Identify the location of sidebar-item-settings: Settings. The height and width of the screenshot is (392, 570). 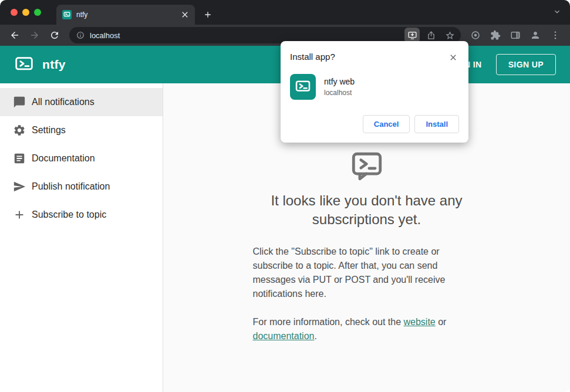
(81, 130).